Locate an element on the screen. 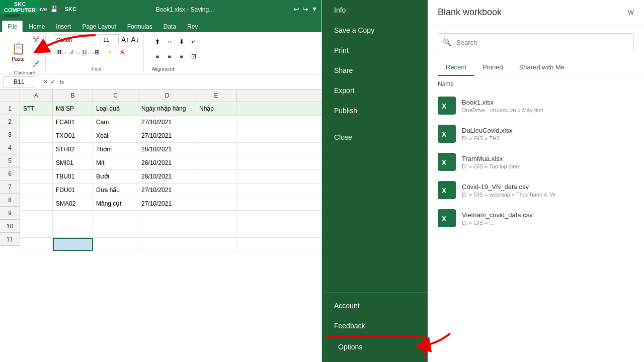 This screenshot has width=644, height=362. tab-insert: Insert is located at coordinates (63, 27).